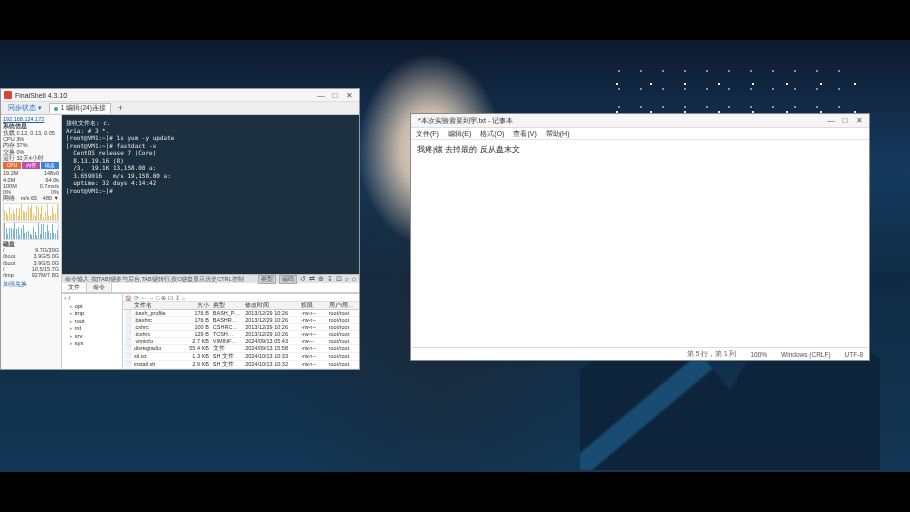 This screenshot has height=512, width=910. I want to click on file-toolbar-button: 🏠, so click(128, 298).